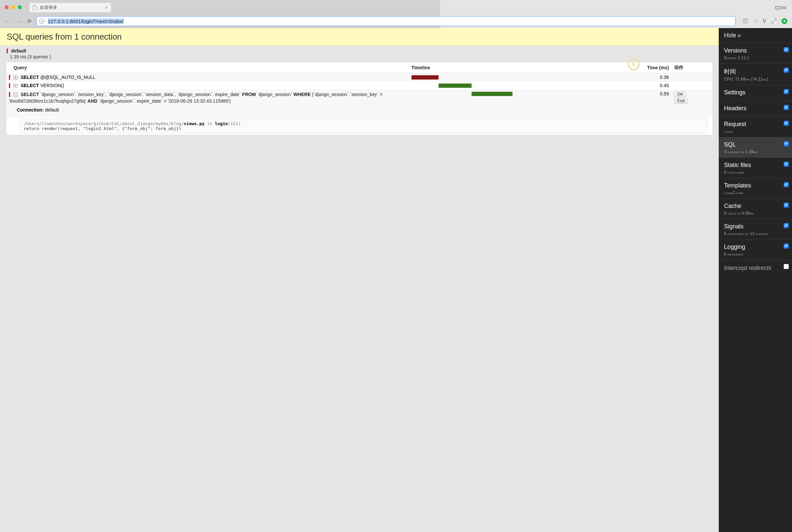  I want to click on window-close-icon, so click(7, 7).